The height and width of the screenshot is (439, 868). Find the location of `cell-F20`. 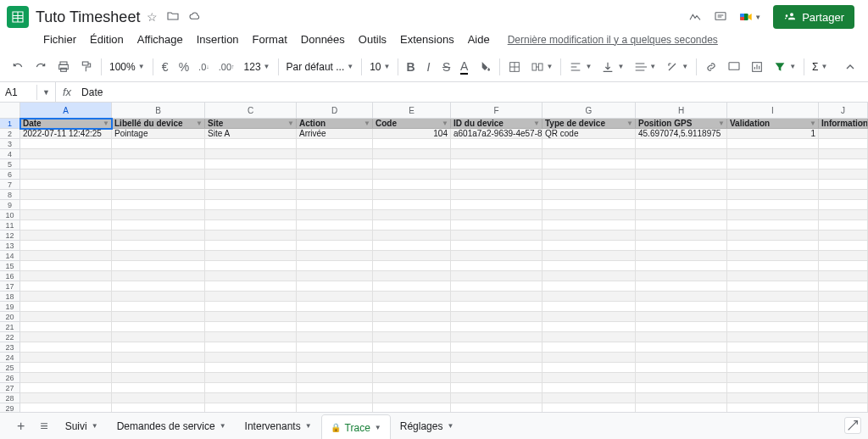

cell-F20 is located at coordinates (497, 317).